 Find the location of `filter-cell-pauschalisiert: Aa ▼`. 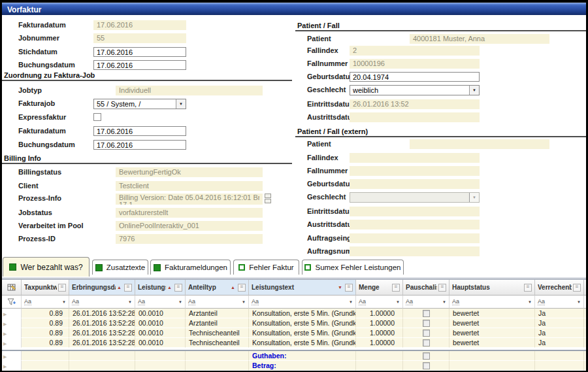

filter-cell-pauschalisiert: Aa ▼ is located at coordinates (426, 302).